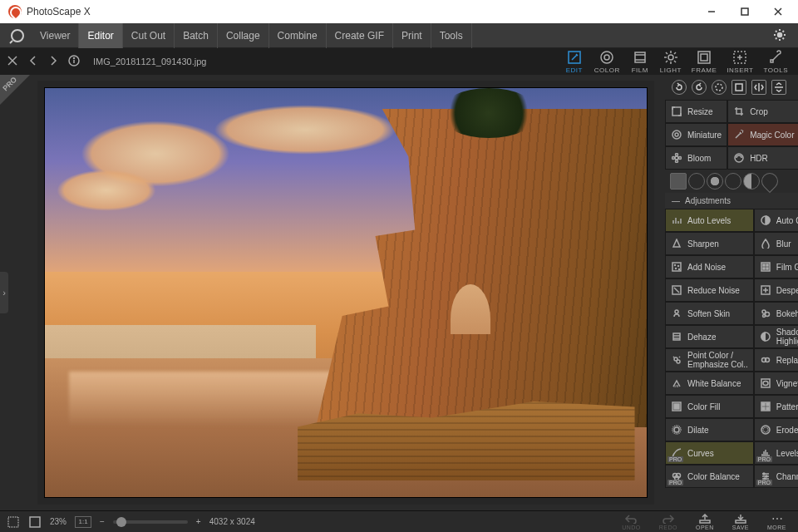  Describe the element at coordinates (35, 522) in the screenshot. I see `bg-toggle-button` at that location.